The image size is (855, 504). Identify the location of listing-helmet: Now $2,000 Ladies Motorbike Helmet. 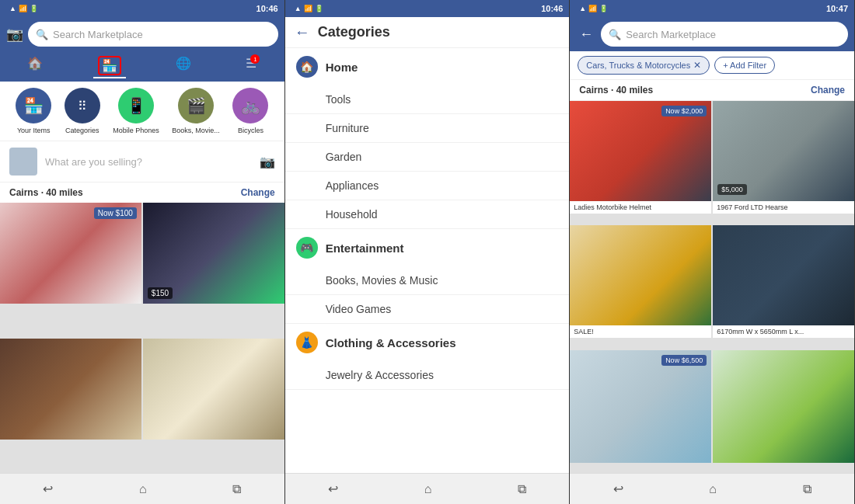
(640, 157).